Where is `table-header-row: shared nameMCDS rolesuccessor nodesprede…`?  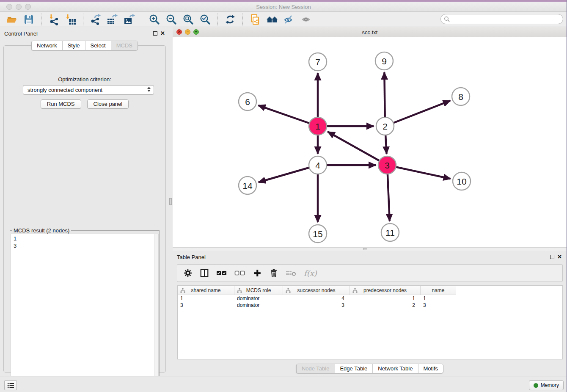 table-header-row: shared nameMCDS rolesuccessor nodesprede… is located at coordinates (370, 290).